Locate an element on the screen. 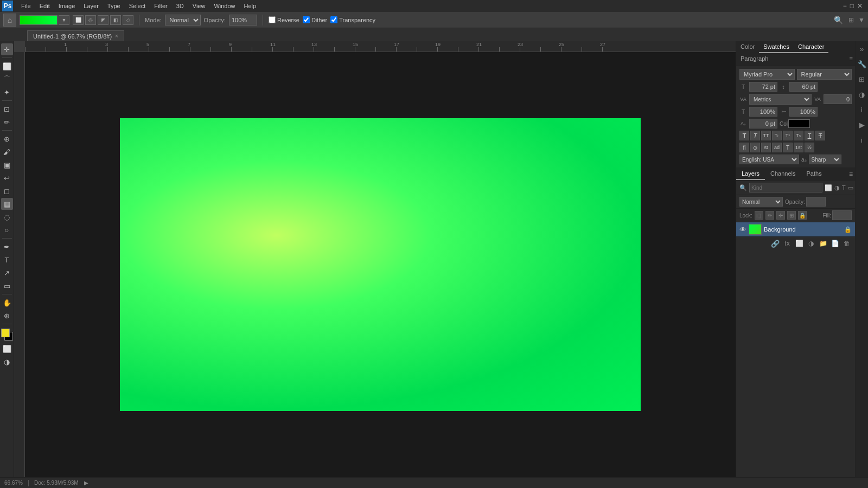 Image resolution: width=868 pixels, height=488 pixels. filter-pixel-btn: ⬜ is located at coordinates (828, 188).